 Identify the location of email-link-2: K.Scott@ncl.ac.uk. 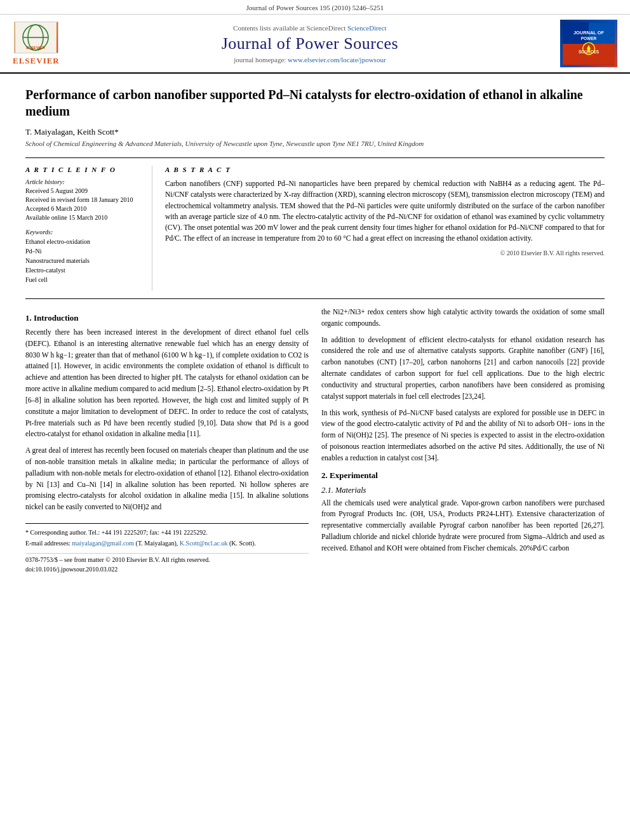
(204, 543).